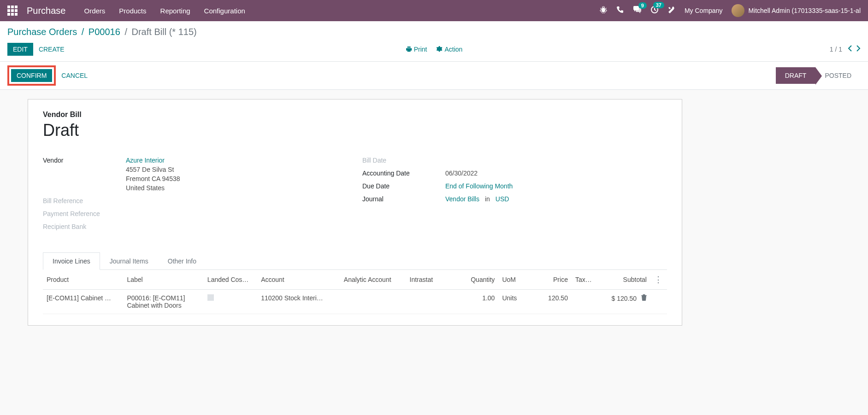 The image size is (868, 415). I want to click on cell-analytic, so click(373, 302).